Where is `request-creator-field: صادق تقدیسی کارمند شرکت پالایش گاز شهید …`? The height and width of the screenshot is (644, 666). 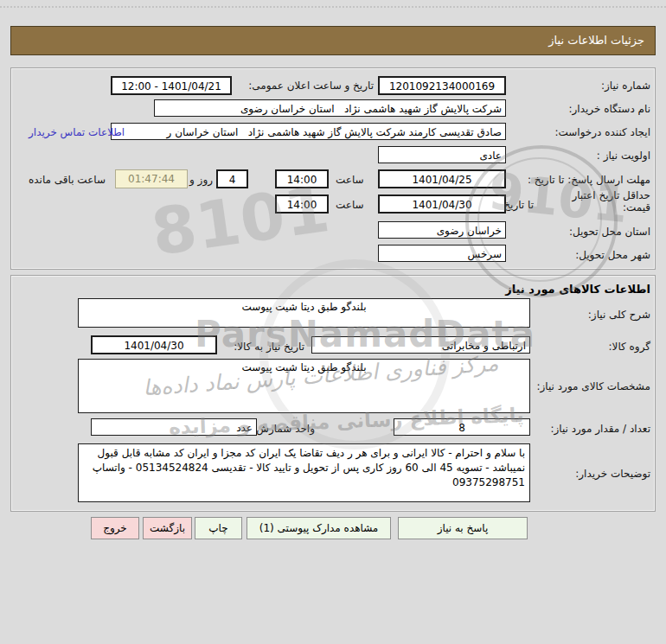 request-creator-field: صادق تقدیسی کارمند شرکت پالایش گاز شهید … is located at coordinates (308, 131).